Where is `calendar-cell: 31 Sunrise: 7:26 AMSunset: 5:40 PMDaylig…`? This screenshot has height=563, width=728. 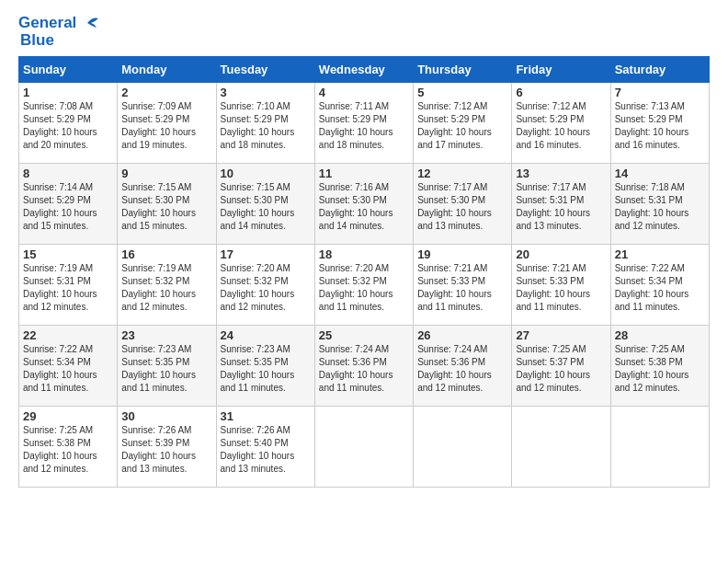
calendar-cell: 31 Sunrise: 7:26 AMSunset: 5:40 PMDaylig… is located at coordinates (265, 447).